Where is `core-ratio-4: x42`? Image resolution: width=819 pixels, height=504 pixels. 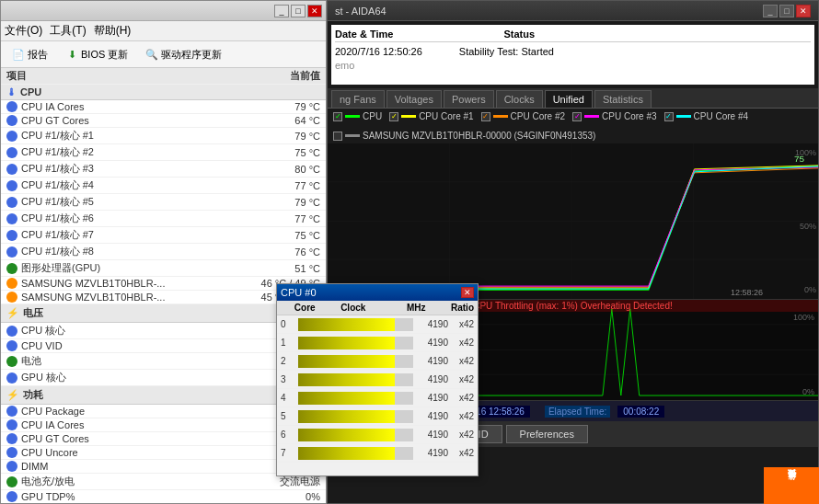 core-ratio-4: x42 is located at coordinates (461, 397).